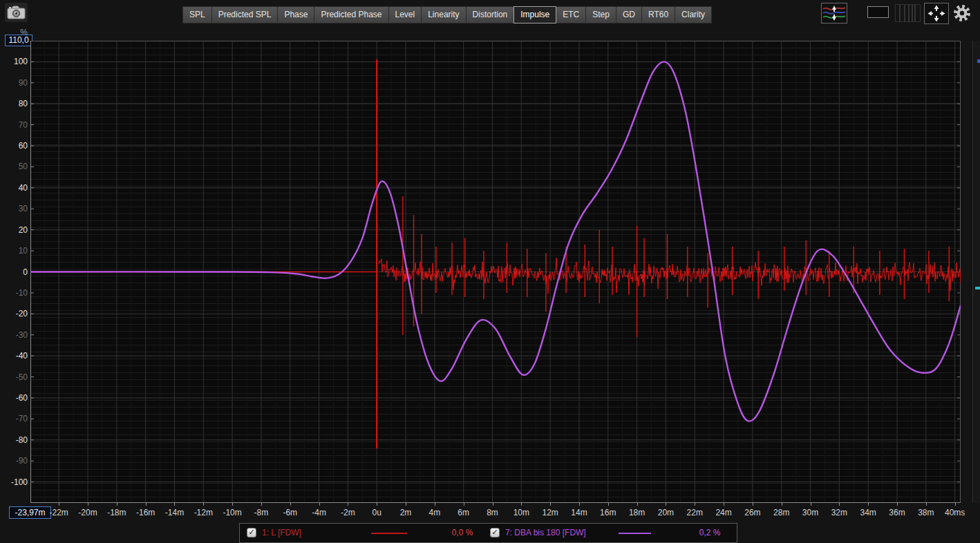  What do you see at coordinates (348, 513) in the screenshot?
I see `x-tick-label: -2m` at bounding box center [348, 513].